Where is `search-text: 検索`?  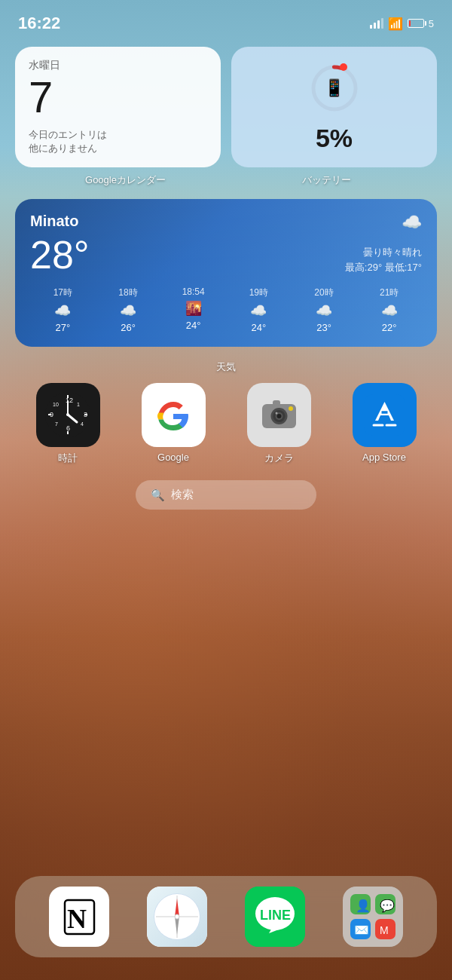 search-text: 検索 is located at coordinates (182, 495).